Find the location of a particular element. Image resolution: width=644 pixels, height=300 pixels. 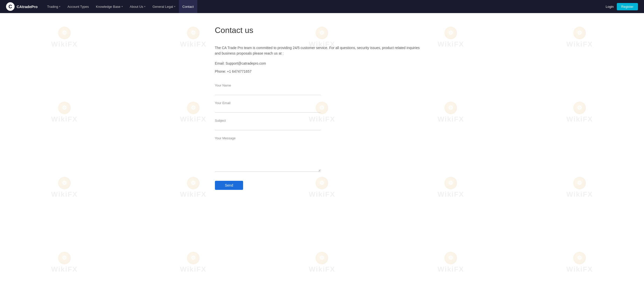

email-input is located at coordinates (268, 110).